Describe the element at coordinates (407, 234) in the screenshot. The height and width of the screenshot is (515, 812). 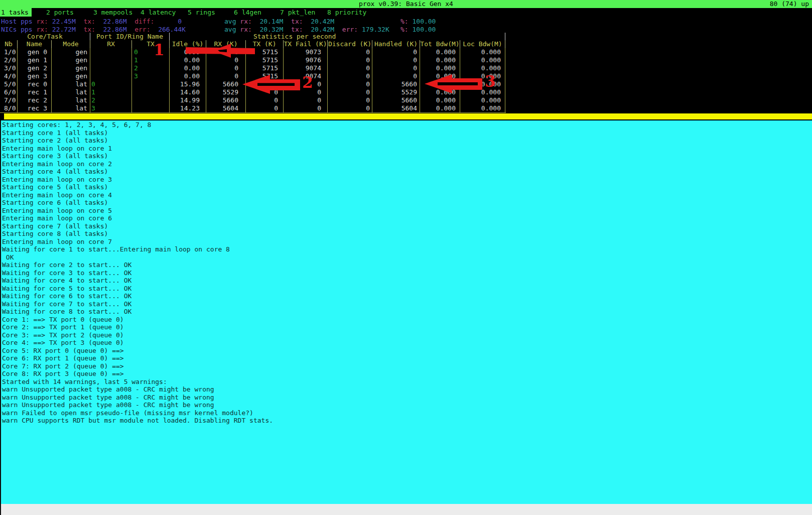
I see `log-line: Starting core 8 (all tasks)` at that location.